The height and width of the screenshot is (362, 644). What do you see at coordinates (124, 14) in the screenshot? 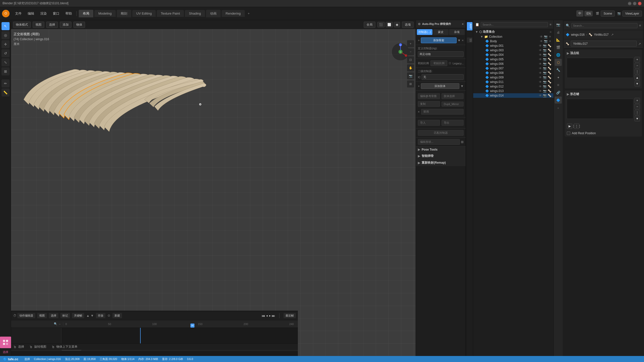
I see `tab-sculpt: 雕刻` at bounding box center [124, 14].